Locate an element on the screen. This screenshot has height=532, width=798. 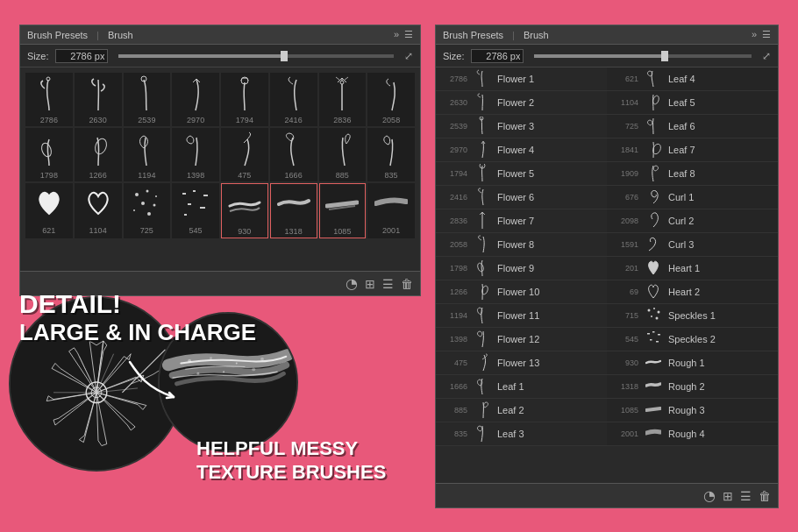
forward-icon: » is located at coordinates (396, 35).